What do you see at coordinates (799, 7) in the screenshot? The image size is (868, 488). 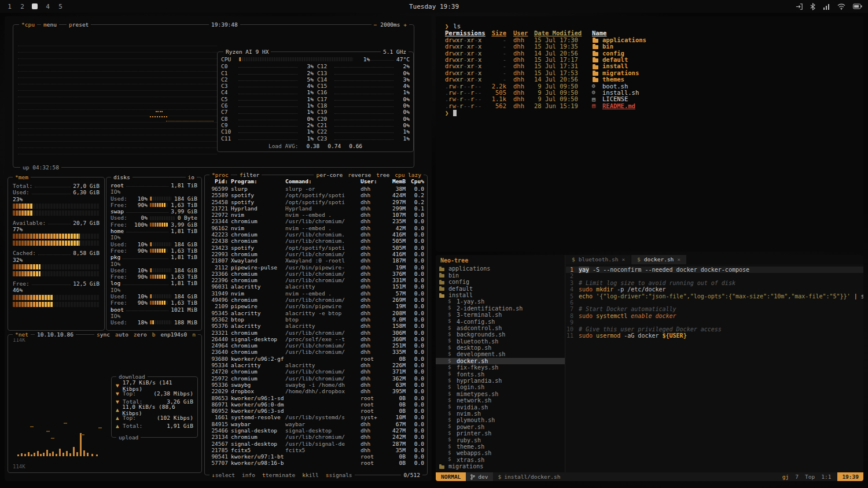 I see `logout-icon` at bounding box center [799, 7].